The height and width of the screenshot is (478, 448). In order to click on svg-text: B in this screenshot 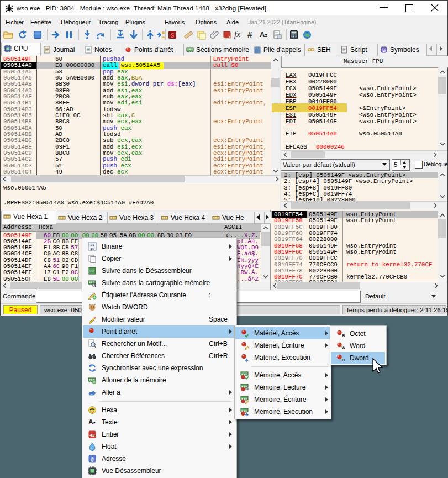, I will do `click(344, 336)`.